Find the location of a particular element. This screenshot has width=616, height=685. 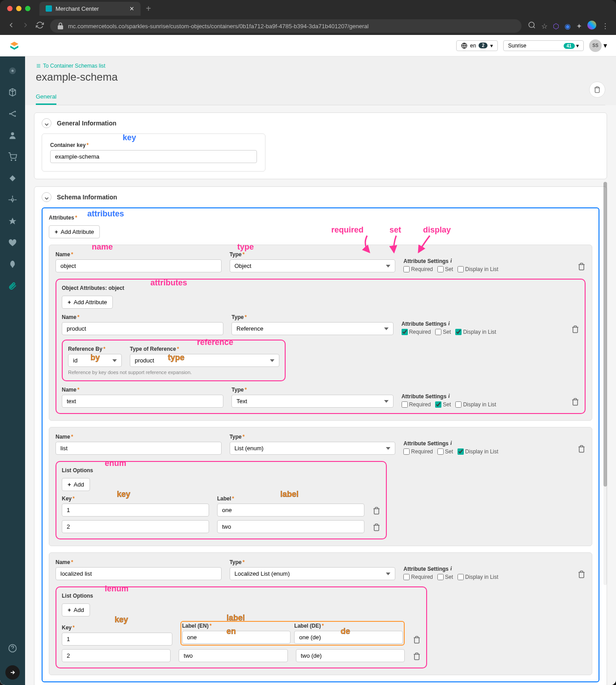

attr-type-select: Text is located at coordinates (312, 401).